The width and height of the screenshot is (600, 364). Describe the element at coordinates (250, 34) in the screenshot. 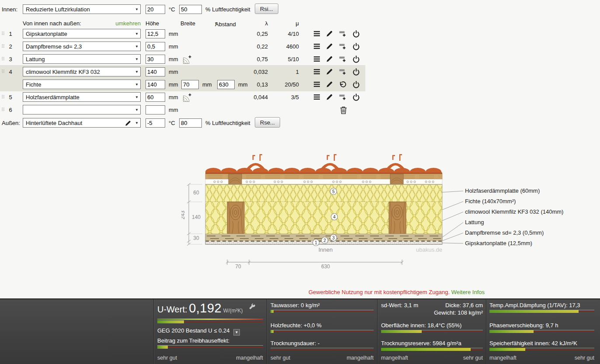

I see `lambda-value: 0,25` at that location.